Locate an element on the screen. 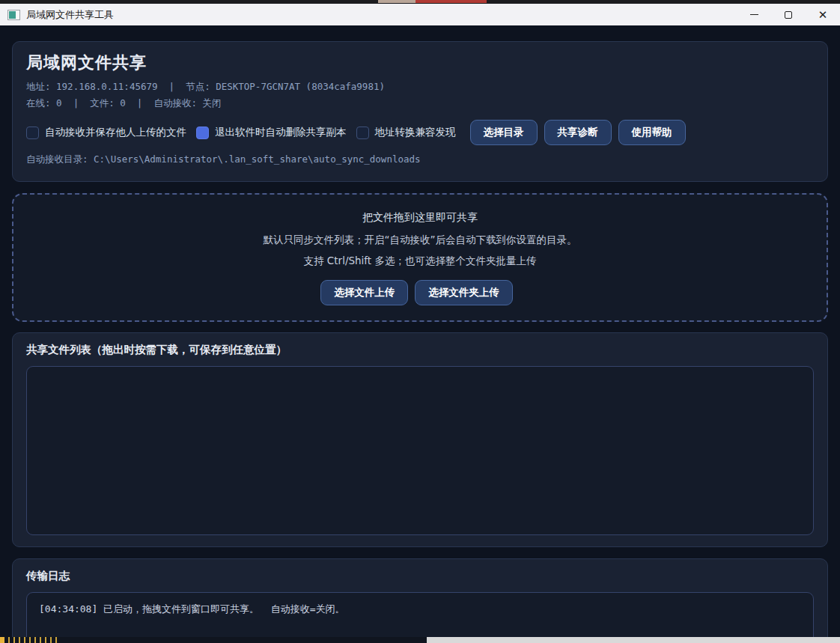 This screenshot has width=840, height=643. nat-discovery-label: 地址转换兼容发现 is located at coordinates (416, 132).